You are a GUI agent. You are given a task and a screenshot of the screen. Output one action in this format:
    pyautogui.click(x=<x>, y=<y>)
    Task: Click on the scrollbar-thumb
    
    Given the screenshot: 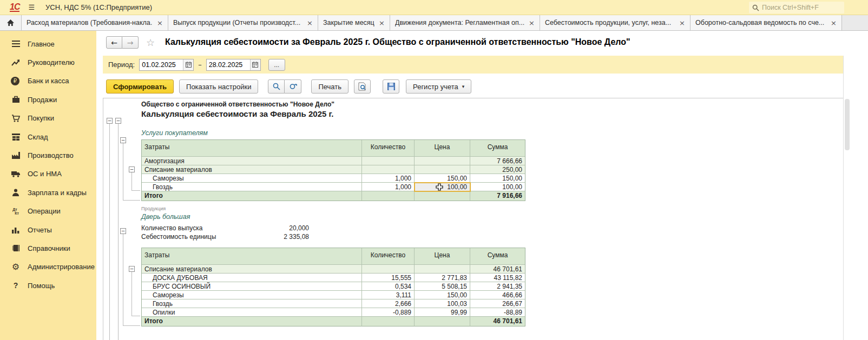 What is the action you would take?
    pyautogui.click(x=847, y=124)
    